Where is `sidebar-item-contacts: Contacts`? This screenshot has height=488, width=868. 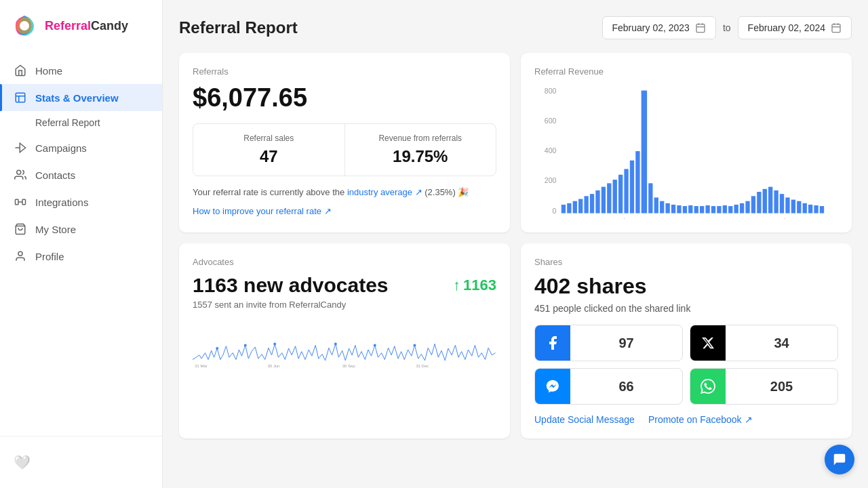 sidebar-item-contacts: Contacts is located at coordinates (81, 175).